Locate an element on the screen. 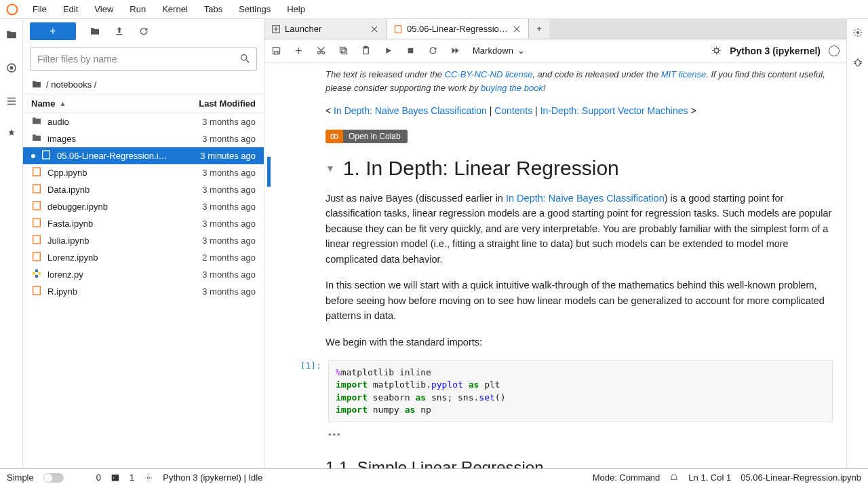 The image size is (868, 486). paste-icon is located at coordinates (366, 50).